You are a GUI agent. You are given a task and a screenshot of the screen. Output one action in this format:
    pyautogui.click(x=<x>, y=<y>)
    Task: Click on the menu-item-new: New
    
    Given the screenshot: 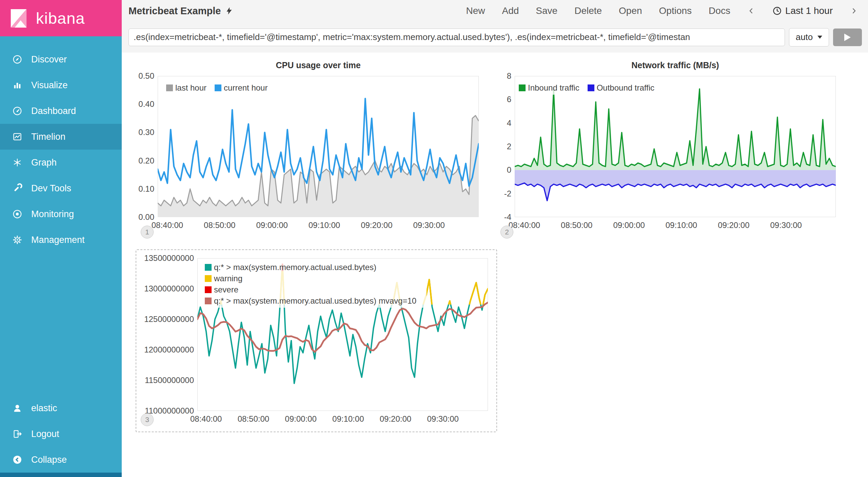 What is the action you would take?
    pyautogui.click(x=475, y=11)
    